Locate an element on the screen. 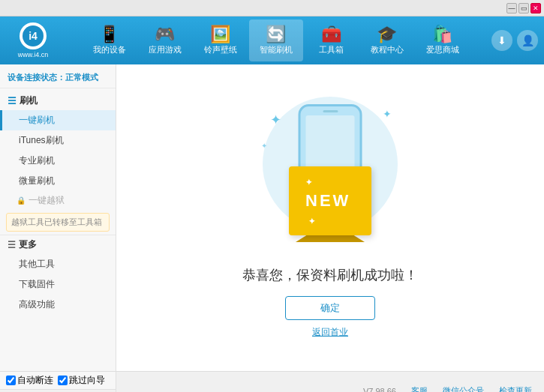 This screenshot has height=392, width=544. sparkle-left: ✦ is located at coordinates (310, 182).